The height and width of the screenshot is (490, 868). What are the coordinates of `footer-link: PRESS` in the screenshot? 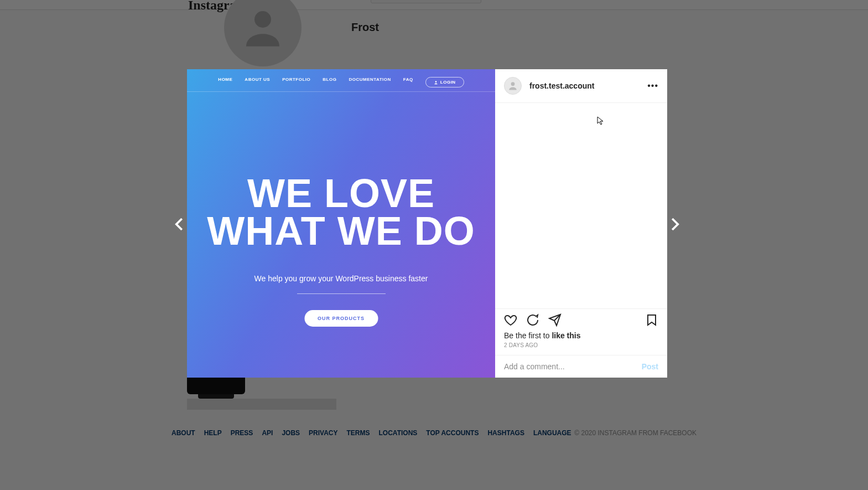 It's located at (242, 433).